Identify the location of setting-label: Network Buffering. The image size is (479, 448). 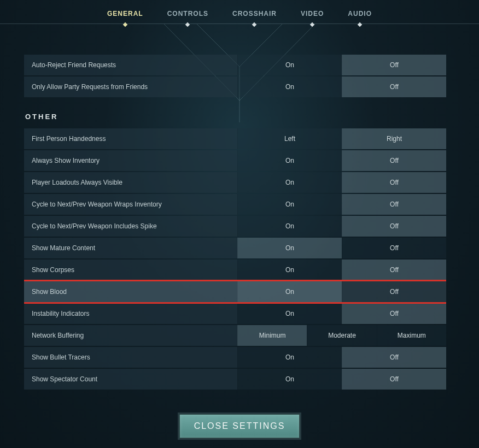
(131, 335).